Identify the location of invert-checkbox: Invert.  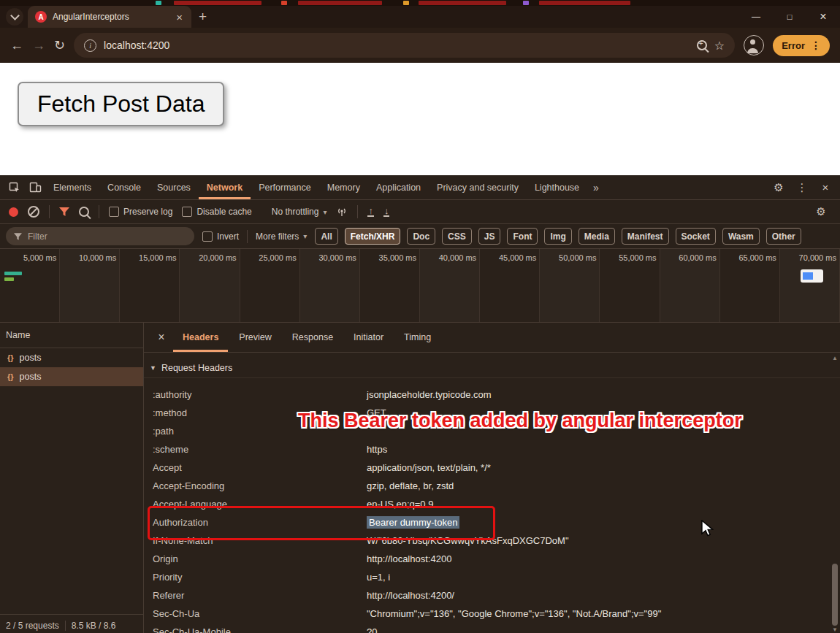
(221, 237).